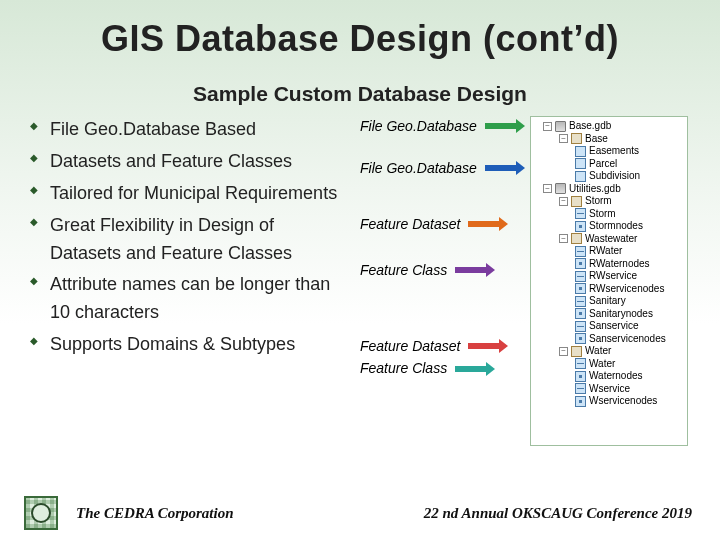 The image size is (720, 540). What do you see at coordinates (628, 340) in the screenshot?
I see `tree-label: Sanservicenodes` at bounding box center [628, 340].